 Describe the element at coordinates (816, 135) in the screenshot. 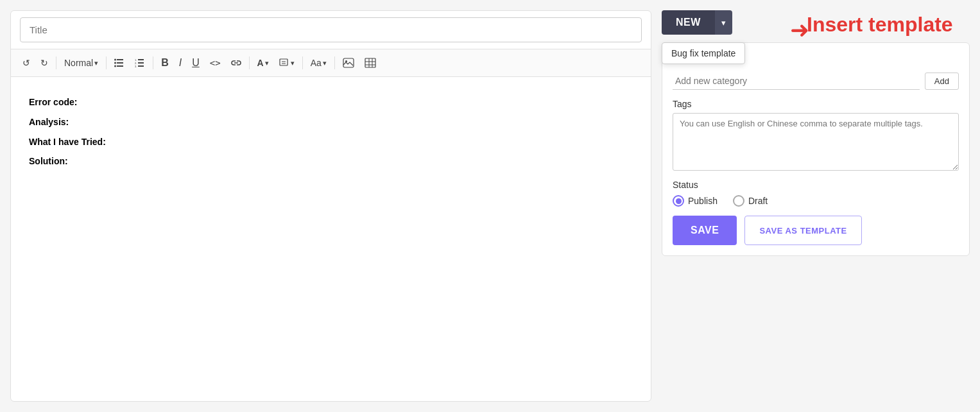

I see `tags-section: Tags` at that location.